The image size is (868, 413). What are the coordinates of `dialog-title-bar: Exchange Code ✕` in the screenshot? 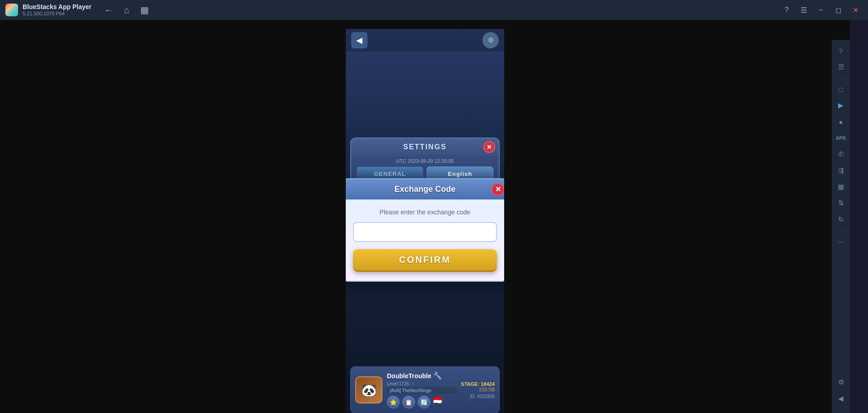 It's located at (425, 189).